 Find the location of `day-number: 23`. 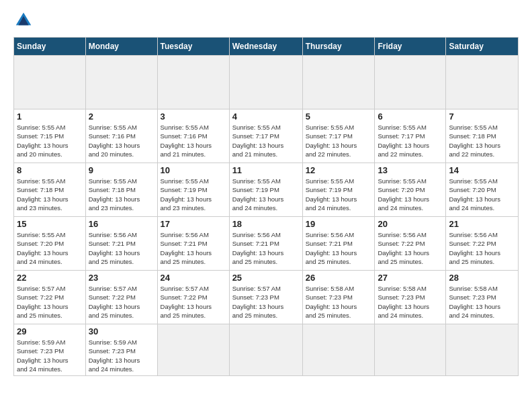

day-number: 23 is located at coordinates (122, 278).